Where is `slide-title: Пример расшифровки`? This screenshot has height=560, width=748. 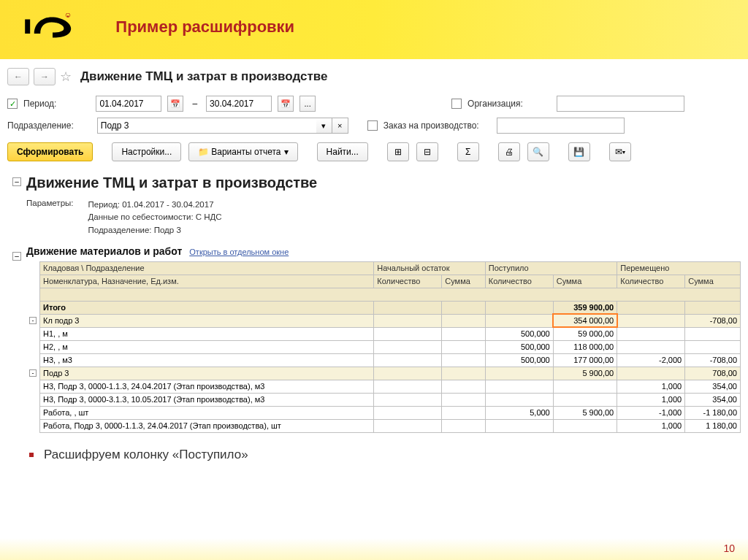
slide-title: Пример расшифровки is located at coordinates (205, 27).